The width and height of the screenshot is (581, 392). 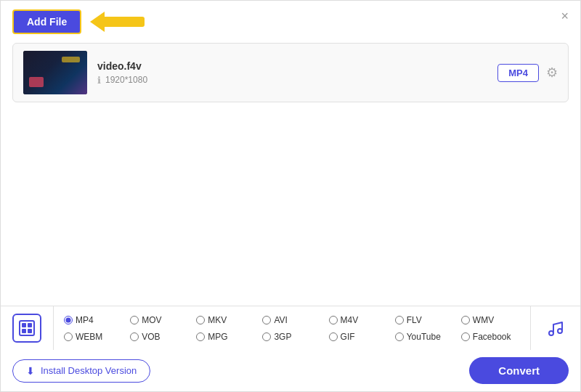 What do you see at coordinates (89, 370) in the screenshot?
I see `install-desktop-label: Install Desktop Version` at bounding box center [89, 370].